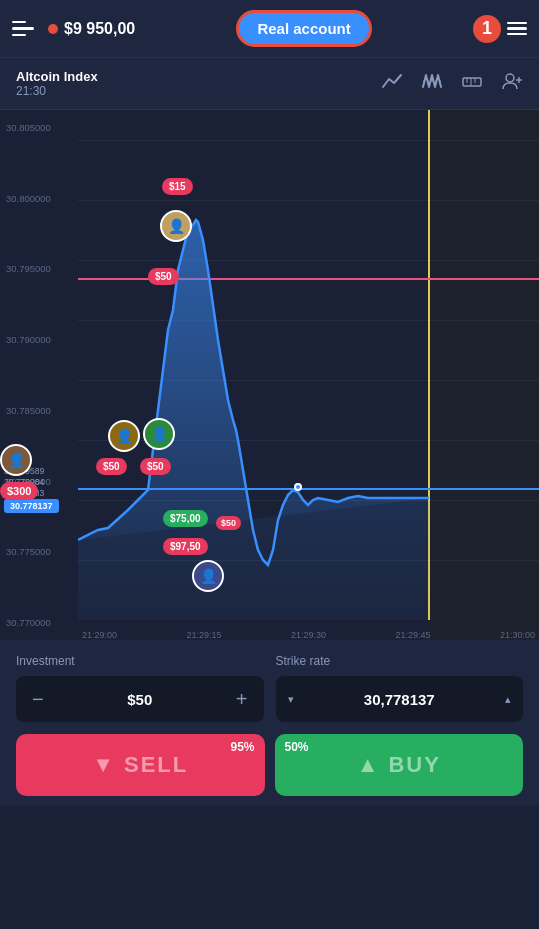 The width and height of the screenshot is (539, 929). Describe the element at coordinates (204, 635) in the screenshot. I see `x-label: 21:29:15` at that location.